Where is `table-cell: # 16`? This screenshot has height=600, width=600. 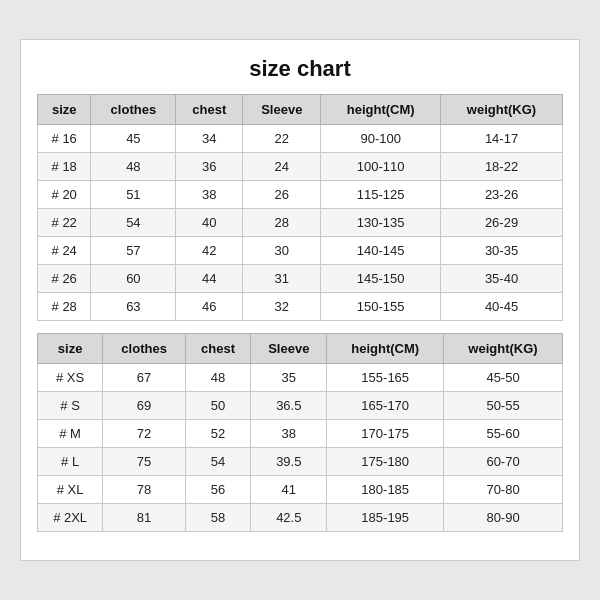 table-cell: # 16 is located at coordinates (64, 139).